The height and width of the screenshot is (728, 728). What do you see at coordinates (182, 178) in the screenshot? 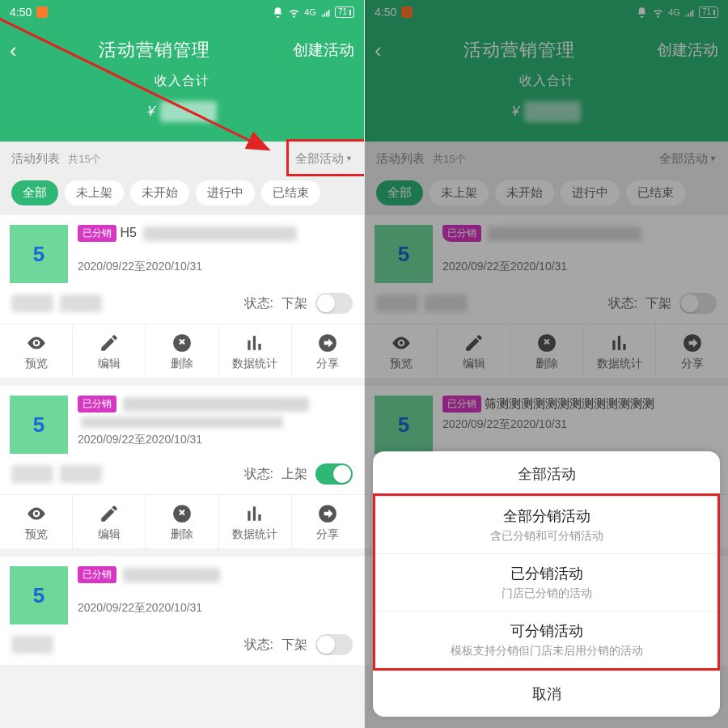
I see `filter-bar: 活动列表 共15个 全部活动 ▼ 全部 未上架 未开始 进行中 已结束` at bounding box center [182, 178].